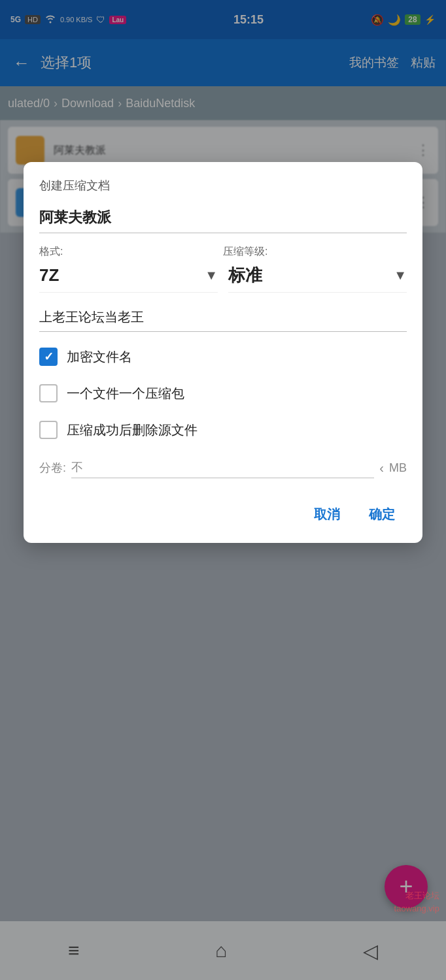 Image resolution: width=446 pixels, height=980 pixels. What do you see at coordinates (223, 357) in the screenshot?
I see `encrypt-filename-row: ✓ 加密文件名` at bounding box center [223, 357].